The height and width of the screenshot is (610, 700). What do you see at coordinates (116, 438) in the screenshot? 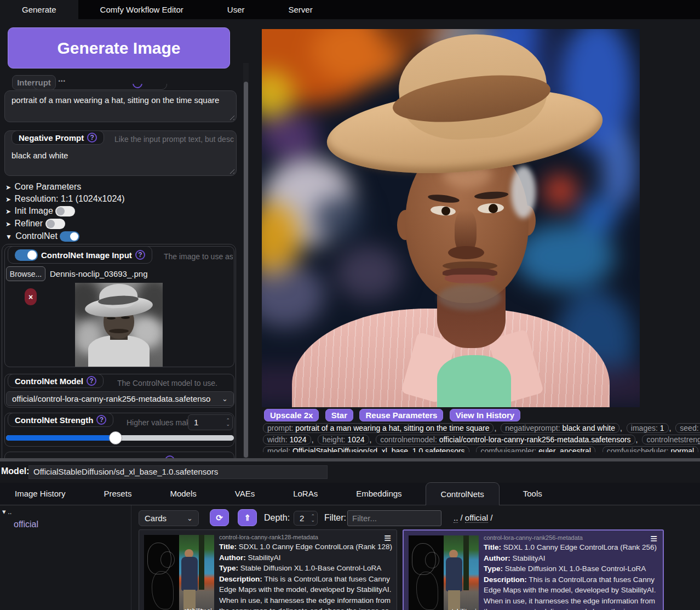
I see `slider-knob` at bounding box center [116, 438].